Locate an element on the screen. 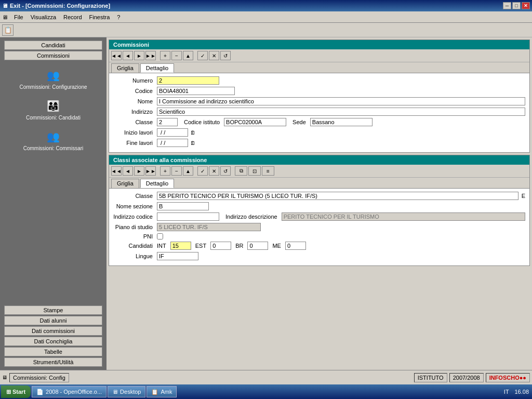 The width and height of the screenshot is (532, 399). numero-input is located at coordinates (188, 81).